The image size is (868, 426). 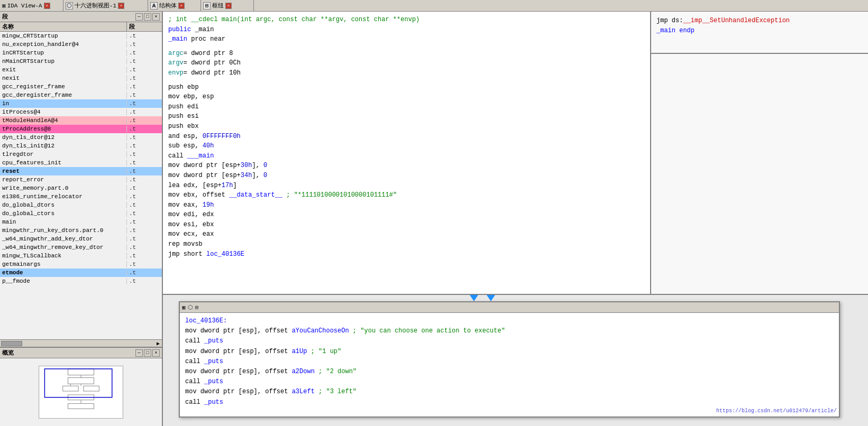 I want to click on overview-minimize-btn: ─, so click(x=139, y=353).